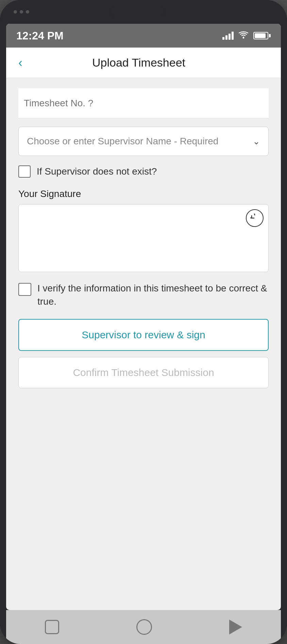  I want to click on supervisor-checkbox-row: If Supervisor does not exist?, so click(144, 172).